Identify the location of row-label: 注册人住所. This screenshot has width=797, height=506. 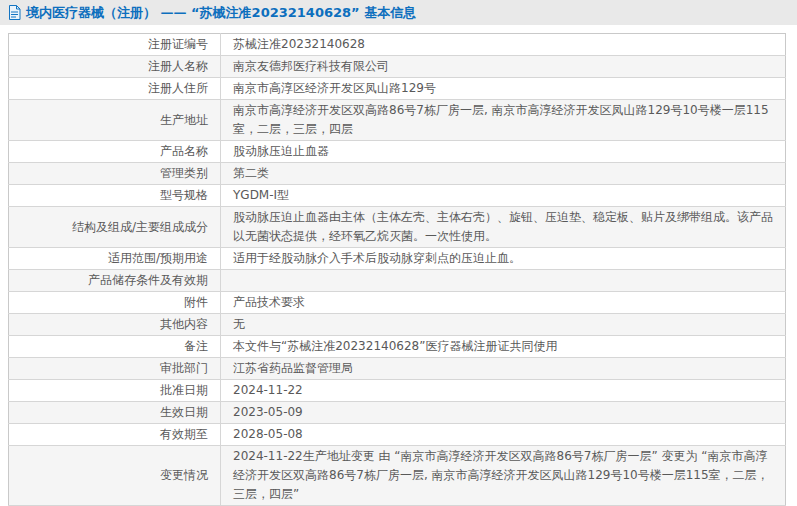
(115, 89).